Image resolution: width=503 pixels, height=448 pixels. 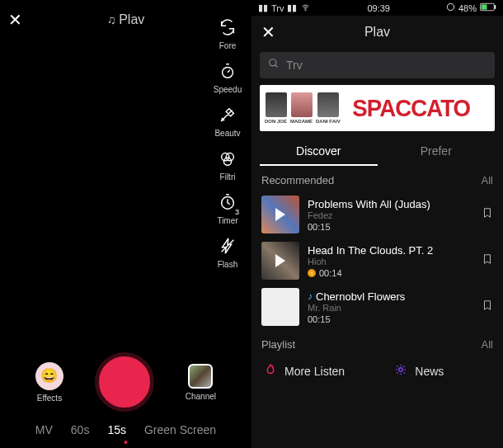 I want to click on recommended-all-link: All, so click(x=487, y=180).